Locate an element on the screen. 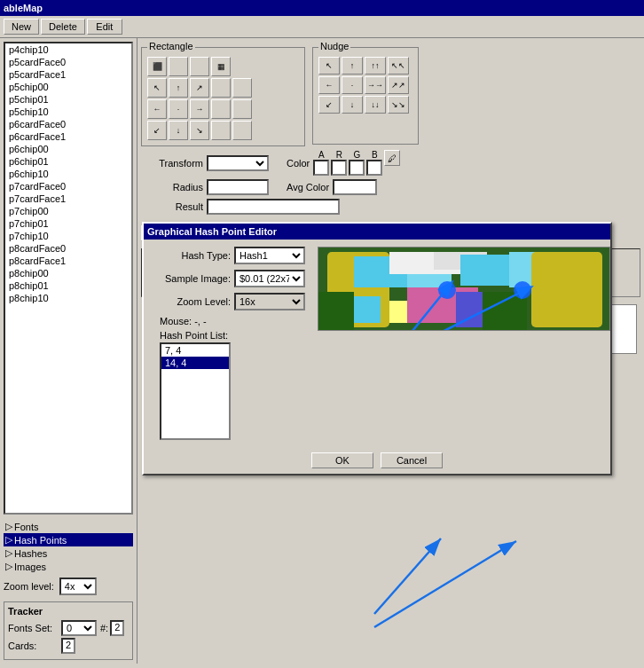 This screenshot has width=644, height=668. nudge-btn-7: →→ is located at coordinates (375, 85).